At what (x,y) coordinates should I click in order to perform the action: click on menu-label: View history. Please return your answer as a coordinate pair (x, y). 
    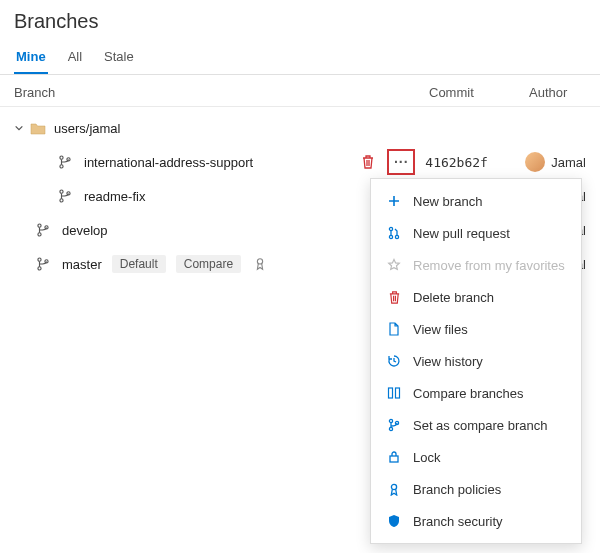
    Looking at the image, I should click on (448, 362).